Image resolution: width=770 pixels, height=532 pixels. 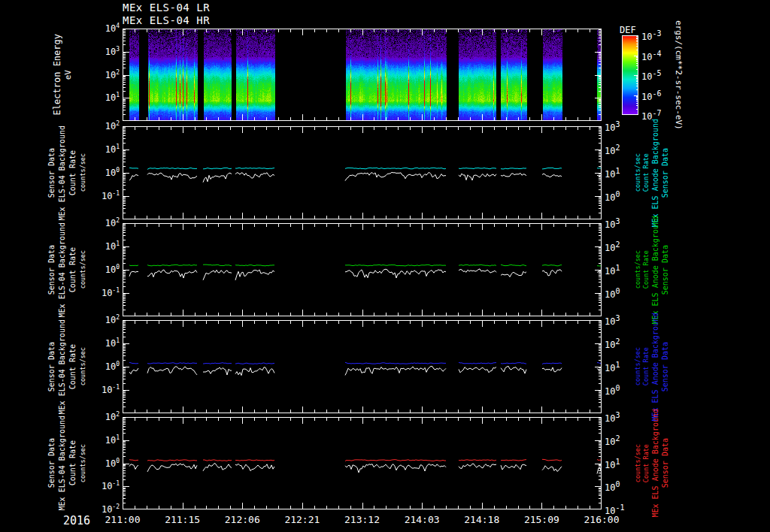 What do you see at coordinates (106, 509) in the screenshot?
I see `panel-left-ytick-label: 10-2` at bounding box center [106, 509].